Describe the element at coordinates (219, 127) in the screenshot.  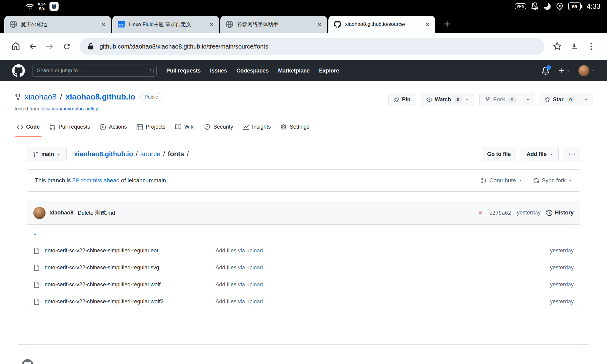
I see `tab-security: Security` at that location.